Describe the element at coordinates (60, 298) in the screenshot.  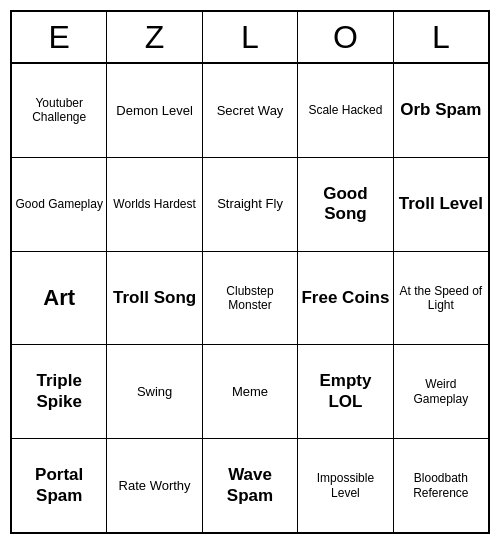
I see `bingo-cell-2-0: Art` at that location.